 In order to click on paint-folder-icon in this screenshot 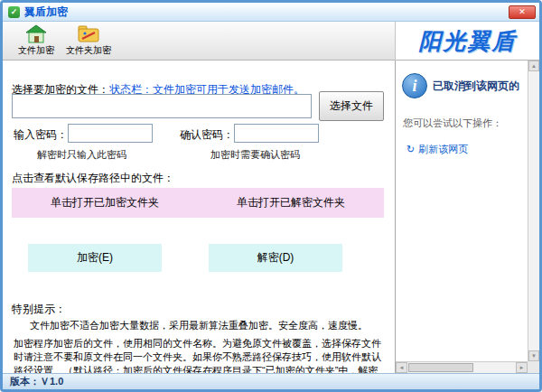, I will do `click(89, 34)`.